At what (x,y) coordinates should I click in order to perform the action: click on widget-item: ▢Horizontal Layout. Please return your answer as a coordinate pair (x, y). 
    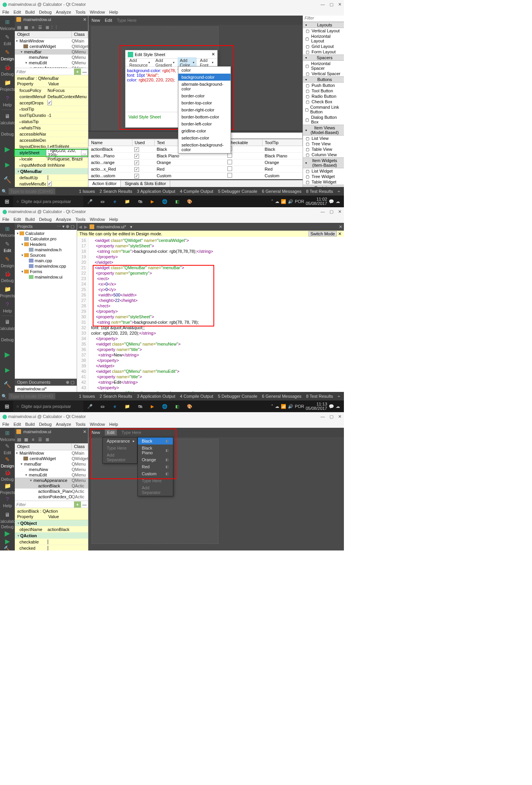
    Looking at the image, I should click on (323, 39).